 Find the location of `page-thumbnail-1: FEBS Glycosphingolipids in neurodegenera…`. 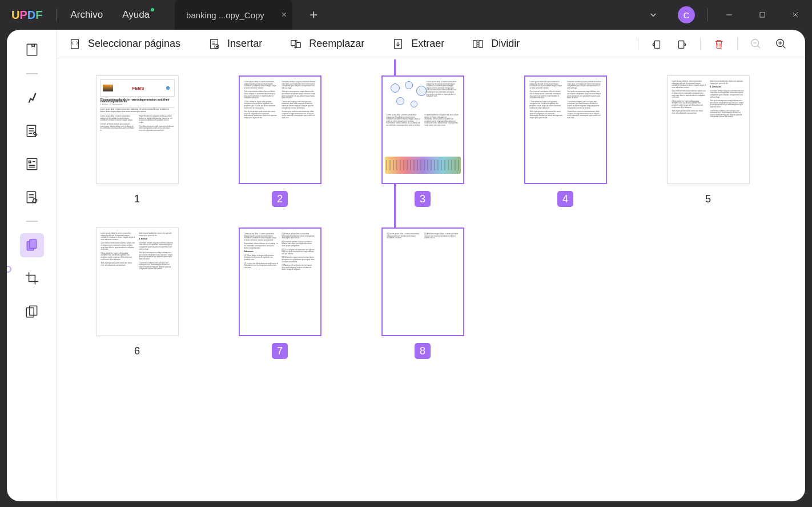

page-thumbnail-1: FEBS Glycosphingolipids in neurodegenera… is located at coordinates (137, 141).